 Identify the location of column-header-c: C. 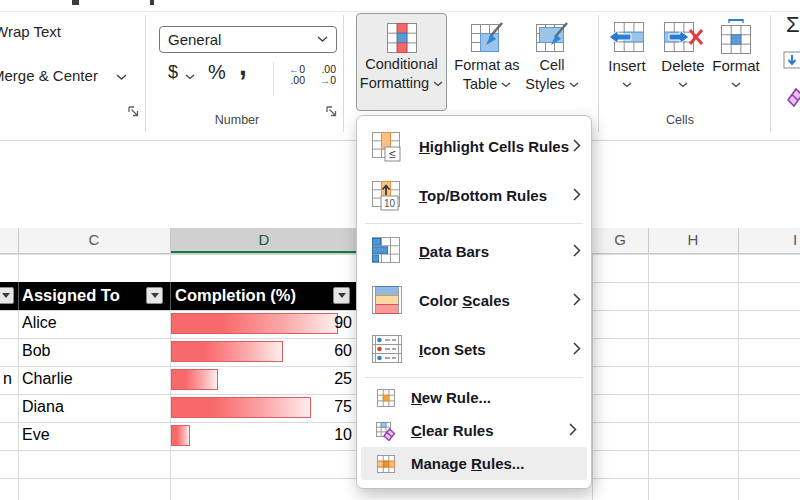
(94, 240).